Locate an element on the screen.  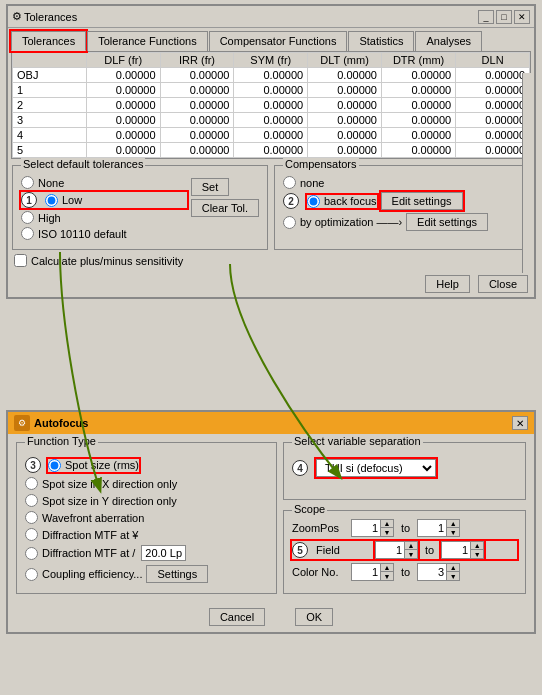
color-to-input is located at coordinates (432, 572).